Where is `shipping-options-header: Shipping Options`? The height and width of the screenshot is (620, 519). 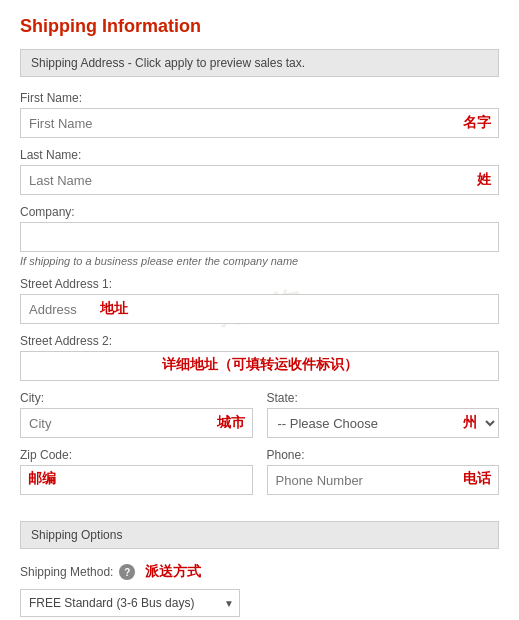 shipping-options-header: Shipping Options is located at coordinates (260, 535).